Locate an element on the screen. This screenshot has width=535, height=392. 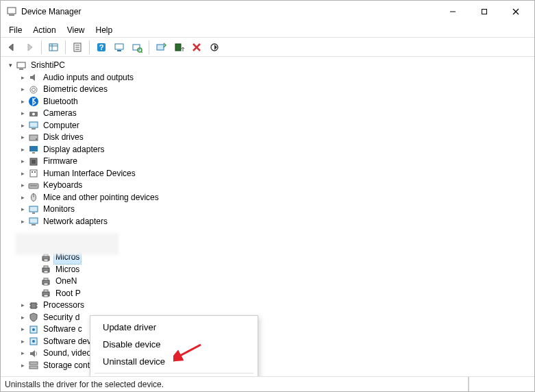
tree-node: Mice and other pointing devices is located at coordinates (269, 198).